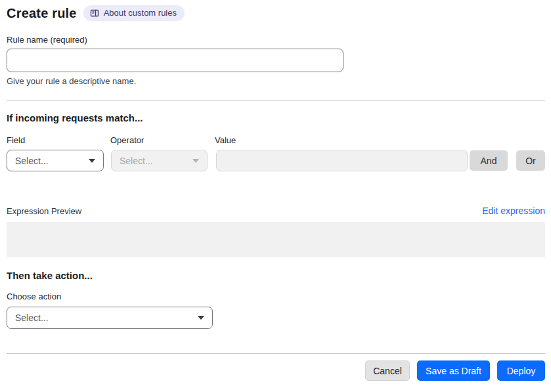 This screenshot has height=392, width=551. Describe the element at coordinates (276, 81) in the screenshot. I see `rule-name-help-text: Give your rule a descriptive name.` at that location.